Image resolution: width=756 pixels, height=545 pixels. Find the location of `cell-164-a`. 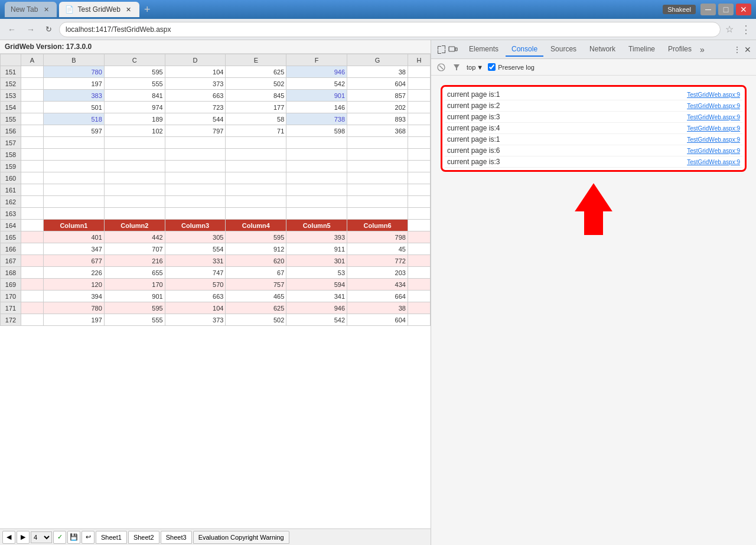

cell-164-a is located at coordinates (32, 226).